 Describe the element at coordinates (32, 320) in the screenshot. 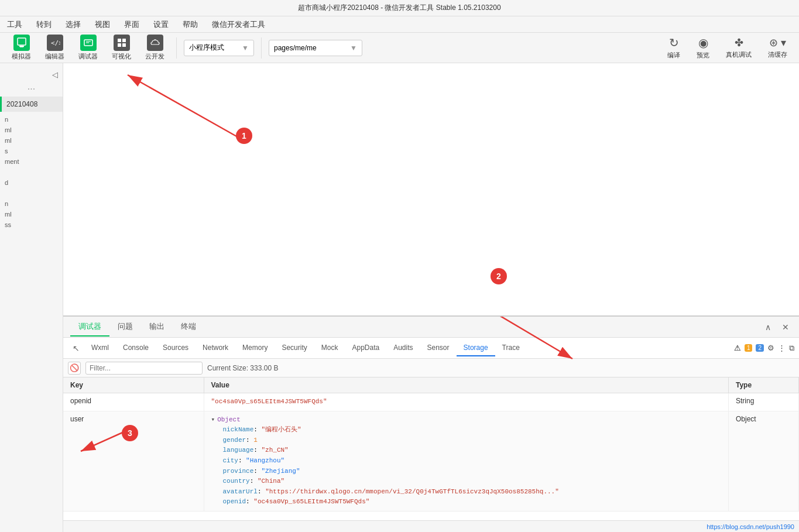

I see `file-list: n ml ml s ment d n ml ss` at that location.